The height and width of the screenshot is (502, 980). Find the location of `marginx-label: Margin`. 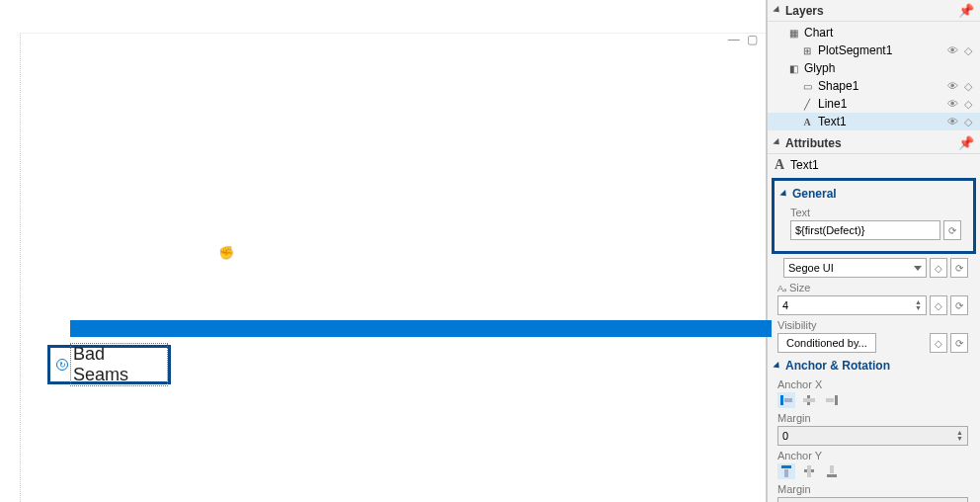

marginx-label: Margin is located at coordinates (875, 418).